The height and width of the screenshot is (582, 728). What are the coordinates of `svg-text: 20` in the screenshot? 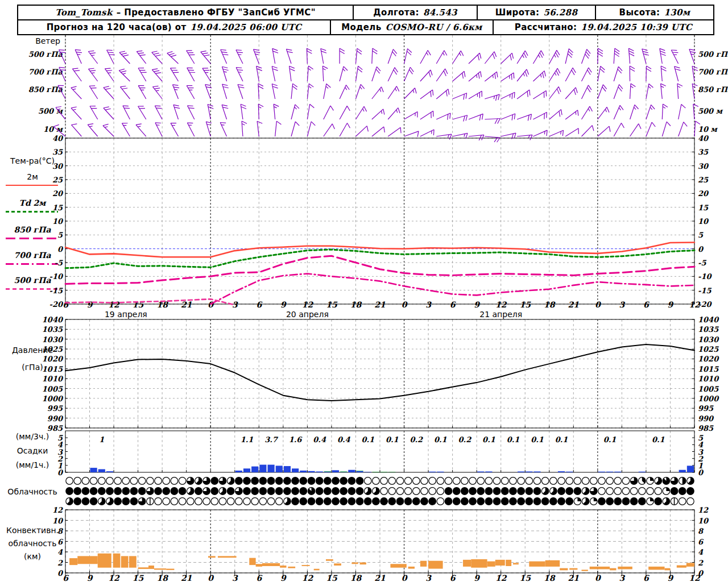 It's located at (704, 193).